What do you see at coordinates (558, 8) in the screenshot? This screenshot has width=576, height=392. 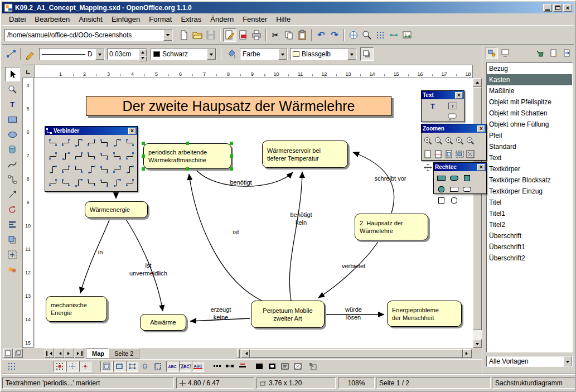 I see `maximize-button` at bounding box center [558, 8].